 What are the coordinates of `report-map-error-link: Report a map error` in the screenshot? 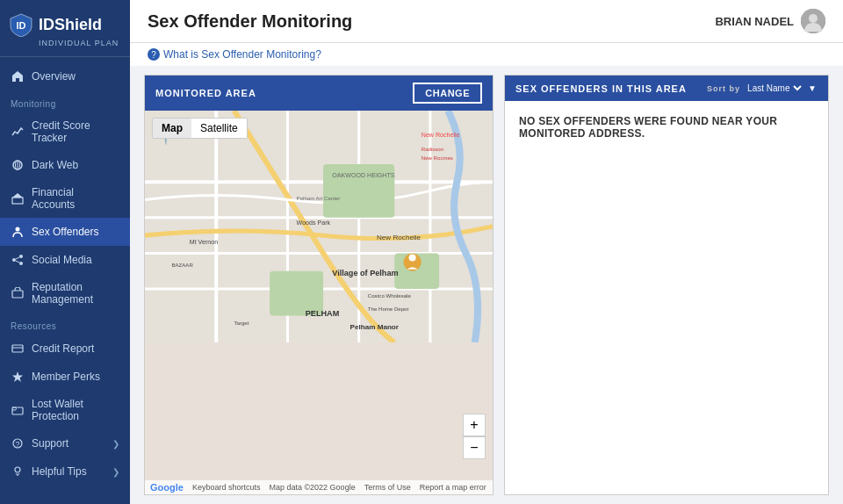 It's located at (453, 487).